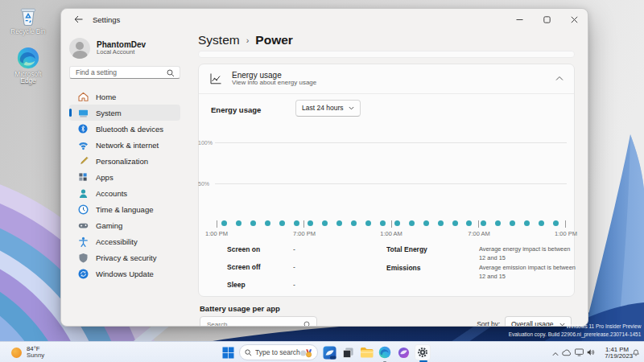 The image size is (644, 362). I want to click on sidebar-item-gaming: Gaming, so click(125, 225).